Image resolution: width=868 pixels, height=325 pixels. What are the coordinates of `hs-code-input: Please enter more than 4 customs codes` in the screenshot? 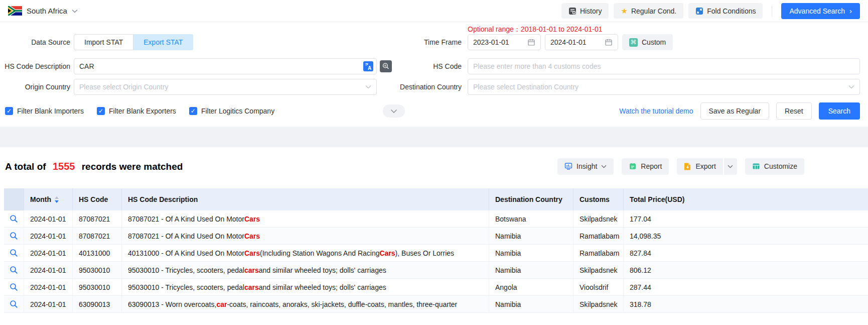 It's located at (664, 66).